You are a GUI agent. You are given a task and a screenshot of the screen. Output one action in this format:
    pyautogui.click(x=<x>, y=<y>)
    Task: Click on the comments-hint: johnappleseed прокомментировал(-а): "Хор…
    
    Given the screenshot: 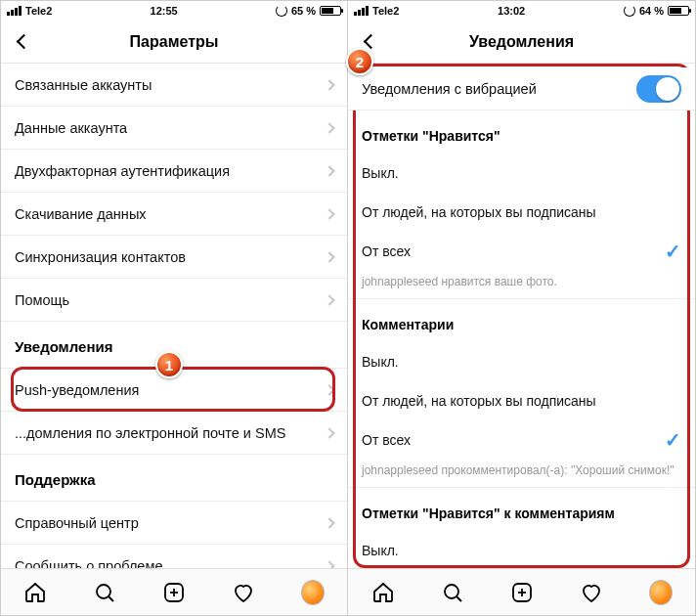 What is the action you would take?
    pyautogui.click(x=522, y=473)
    